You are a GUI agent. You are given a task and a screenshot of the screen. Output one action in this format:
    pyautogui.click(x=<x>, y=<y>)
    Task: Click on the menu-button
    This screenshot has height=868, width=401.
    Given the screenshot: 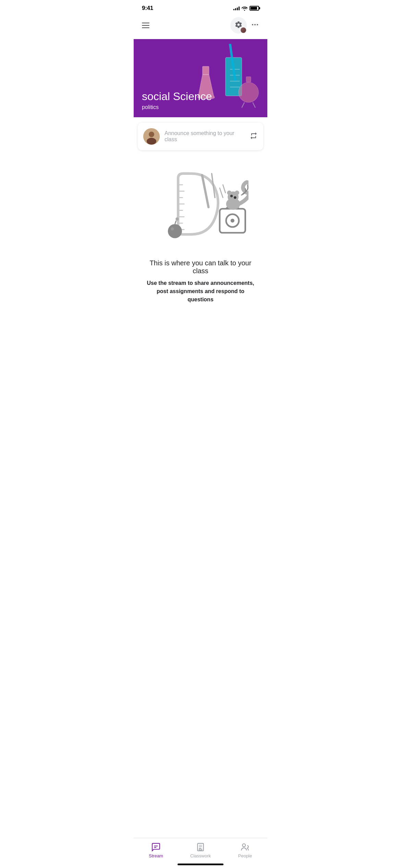 What is the action you would take?
    pyautogui.click(x=146, y=25)
    